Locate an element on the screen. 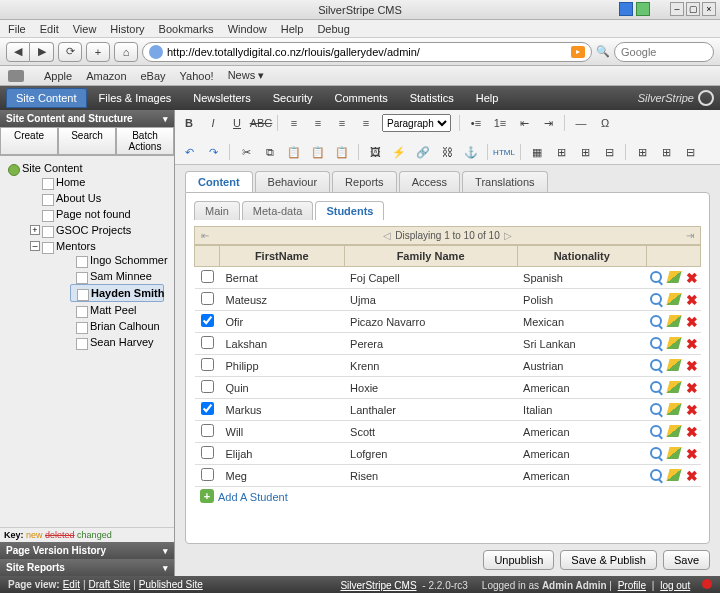 The width and height of the screenshot is (720, 593). charmap-button: Ω is located at coordinates (605, 123).